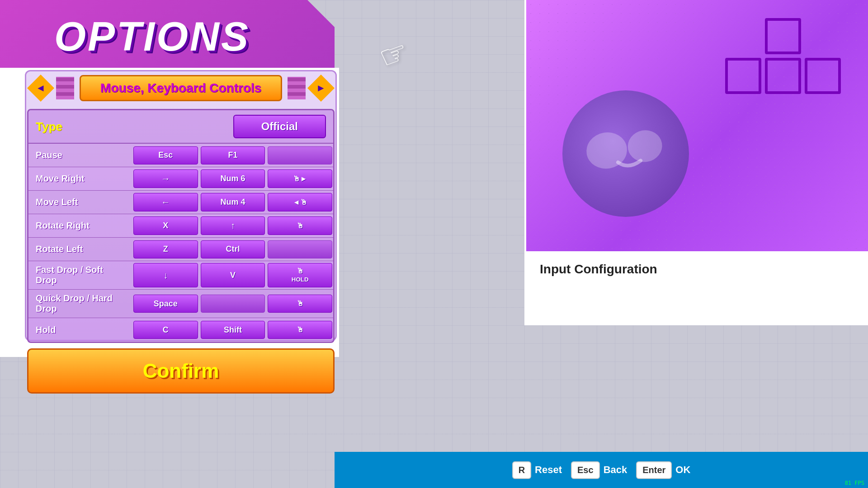  Describe the element at coordinates (80, 275) in the screenshot. I see `control-name-fast-drop: Fast Drop / Soft Drop` at that location.